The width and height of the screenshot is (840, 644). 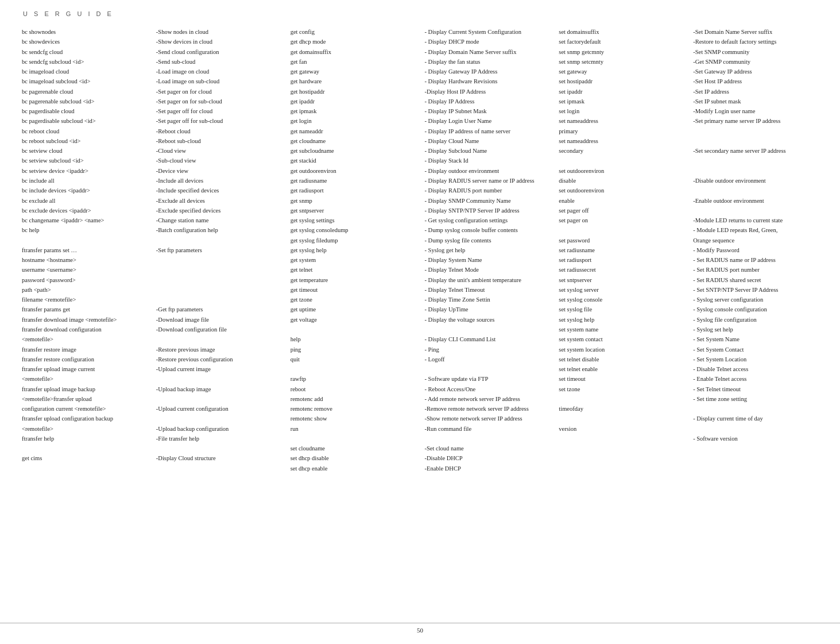 What do you see at coordinates (487, 469) in the screenshot?
I see `list-item: -Enable DHCP` at bounding box center [487, 469].